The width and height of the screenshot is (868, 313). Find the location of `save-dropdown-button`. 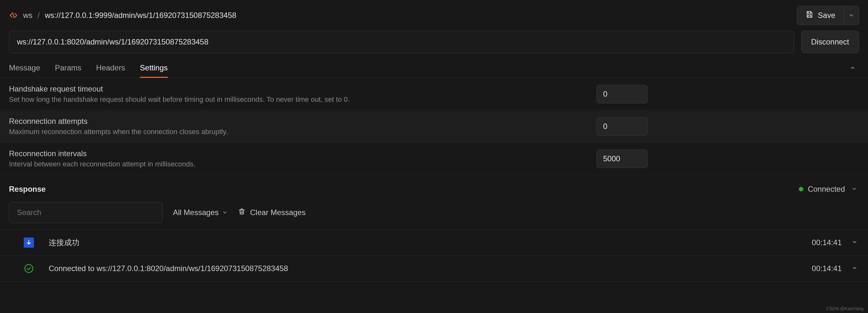

save-dropdown-button is located at coordinates (851, 15).